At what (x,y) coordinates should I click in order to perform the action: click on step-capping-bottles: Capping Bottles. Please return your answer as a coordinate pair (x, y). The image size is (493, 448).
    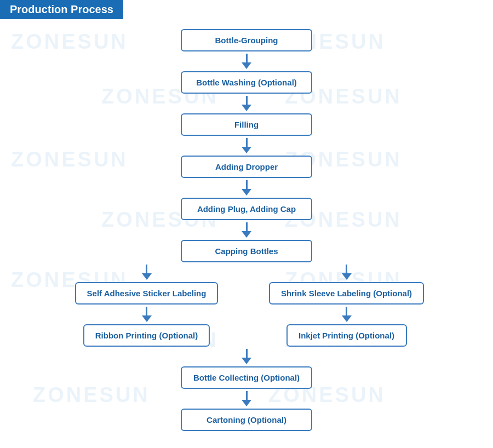
    Looking at the image, I should click on (246, 251).